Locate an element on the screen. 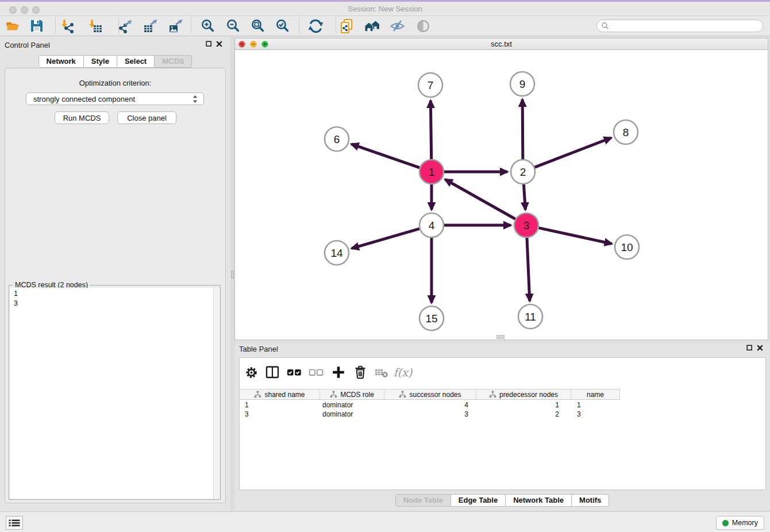 Image resolution: width=770 pixels, height=532 pixels. column-header-successor-nodes: successor nodes is located at coordinates (430, 394).